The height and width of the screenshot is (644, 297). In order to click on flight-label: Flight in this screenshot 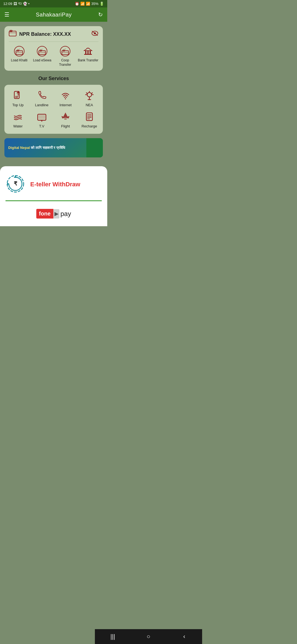, I will do `click(65, 126)`.